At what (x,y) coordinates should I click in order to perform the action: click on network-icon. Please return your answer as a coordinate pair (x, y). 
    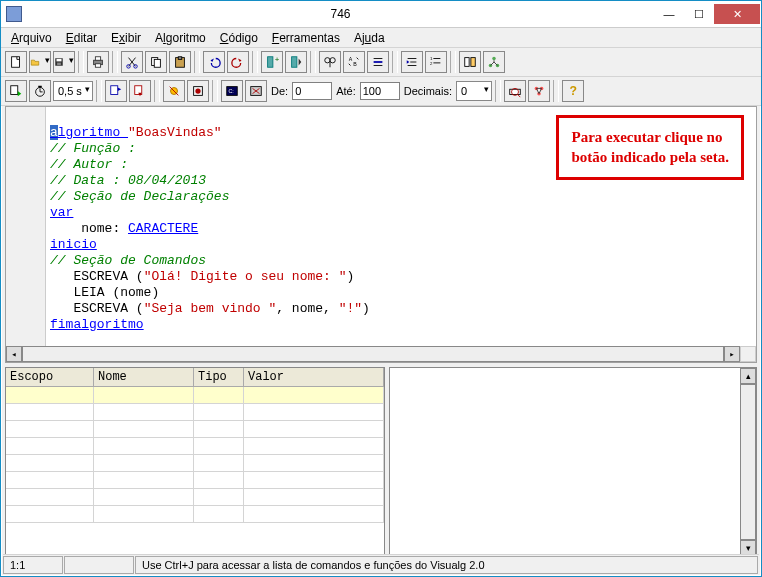
    Looking at the image, I should click on (539, 91).